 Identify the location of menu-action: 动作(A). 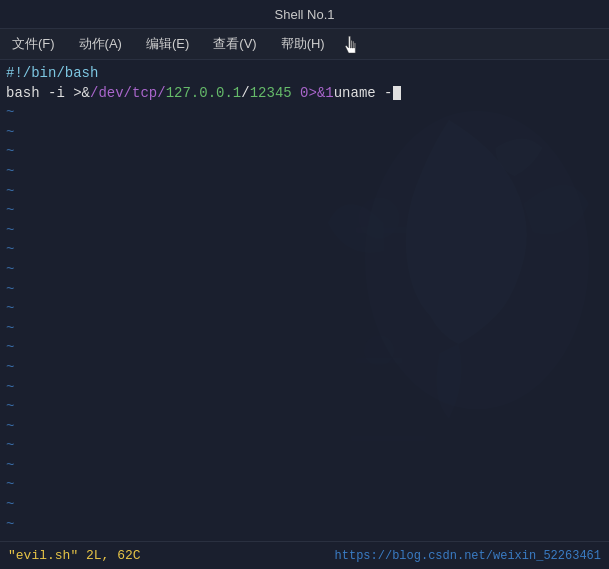
(100, 44).